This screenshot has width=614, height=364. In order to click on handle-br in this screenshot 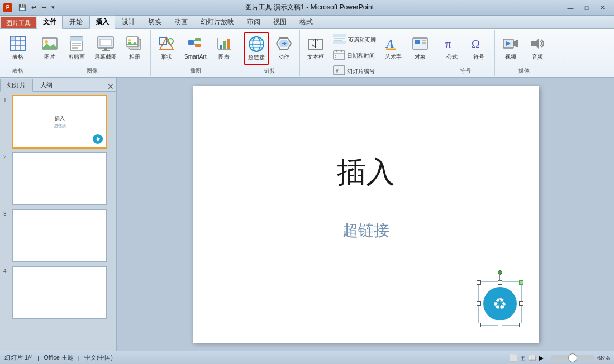, I will do `click(521, 325)`.